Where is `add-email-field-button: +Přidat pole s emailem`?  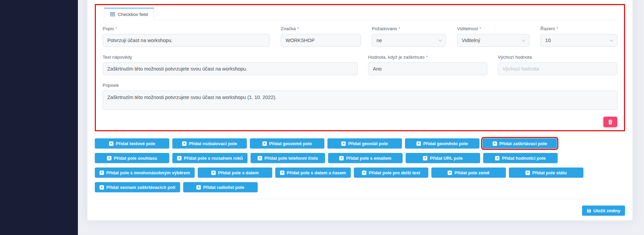
add-email-field-button: +Přidat pole s emailem is located at coordinates (365, 158).